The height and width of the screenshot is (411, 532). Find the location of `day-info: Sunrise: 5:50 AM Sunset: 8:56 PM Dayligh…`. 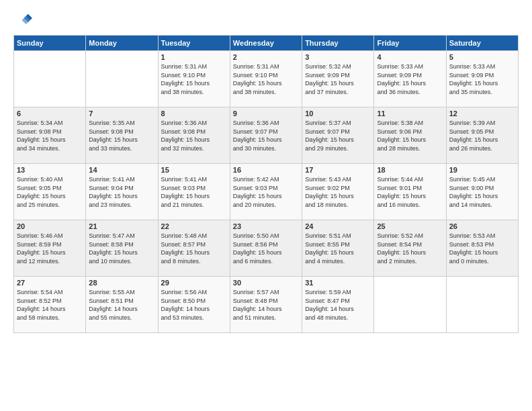

day-info: Sunrise: 5:50 AM Sunset: 8:56 PM Dayligh… is located at coordinates (266, 248).